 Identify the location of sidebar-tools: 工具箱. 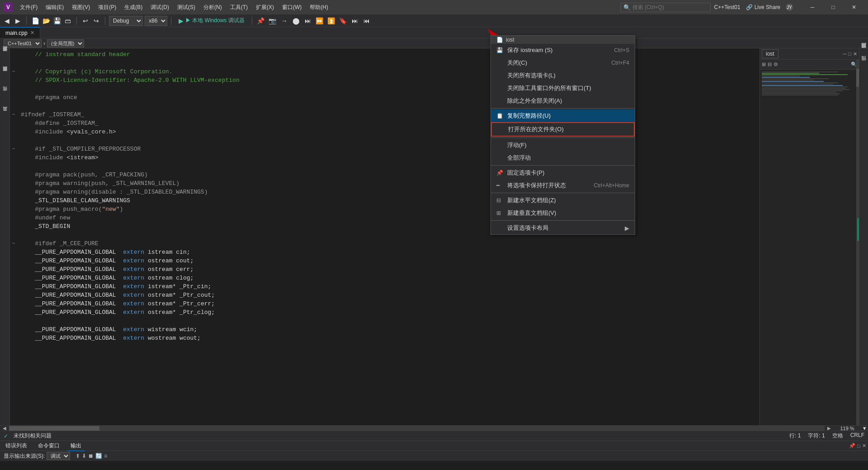
(5, 114).